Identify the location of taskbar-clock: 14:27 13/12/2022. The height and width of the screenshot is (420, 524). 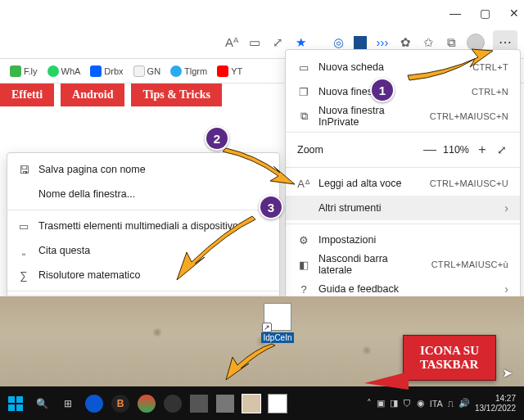
(495, 403).